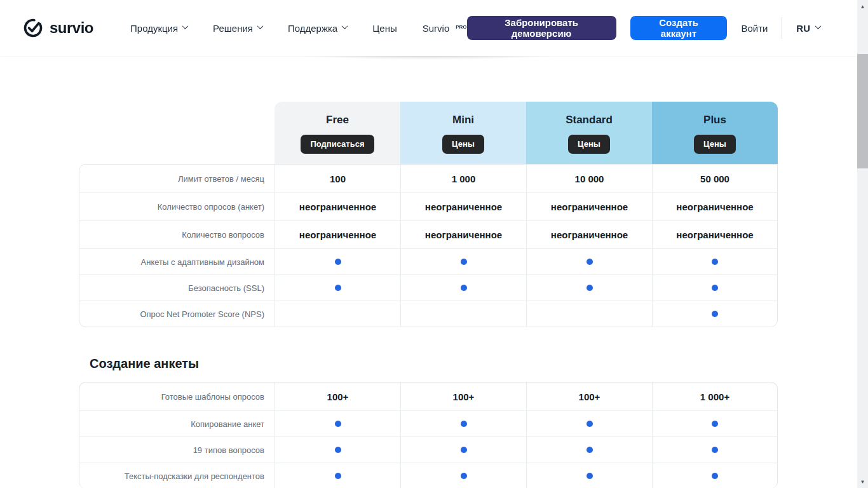 This screenshot has height=488, width=868. I want to click on nav-label: Продукция, so click(154, 28).